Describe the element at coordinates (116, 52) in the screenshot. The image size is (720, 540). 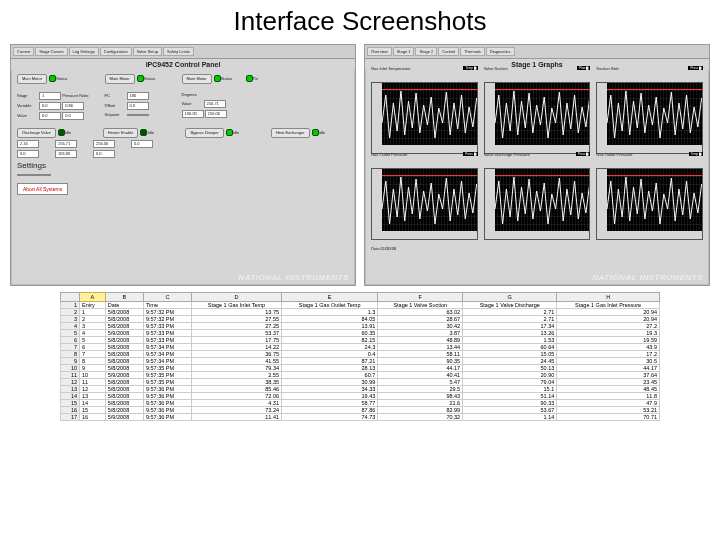
I see `tab-config: Configuration` at that location.